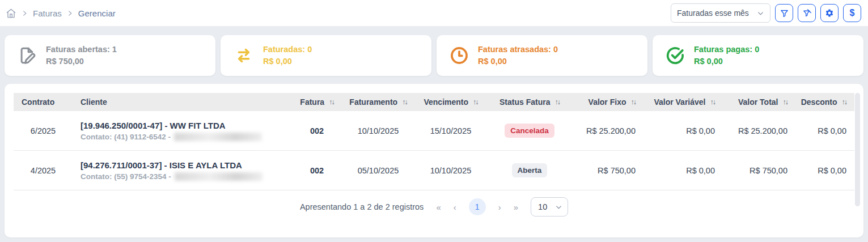 The image size is (868, 242). I want to click on status-badge: Cancelada, so click(530, 130).